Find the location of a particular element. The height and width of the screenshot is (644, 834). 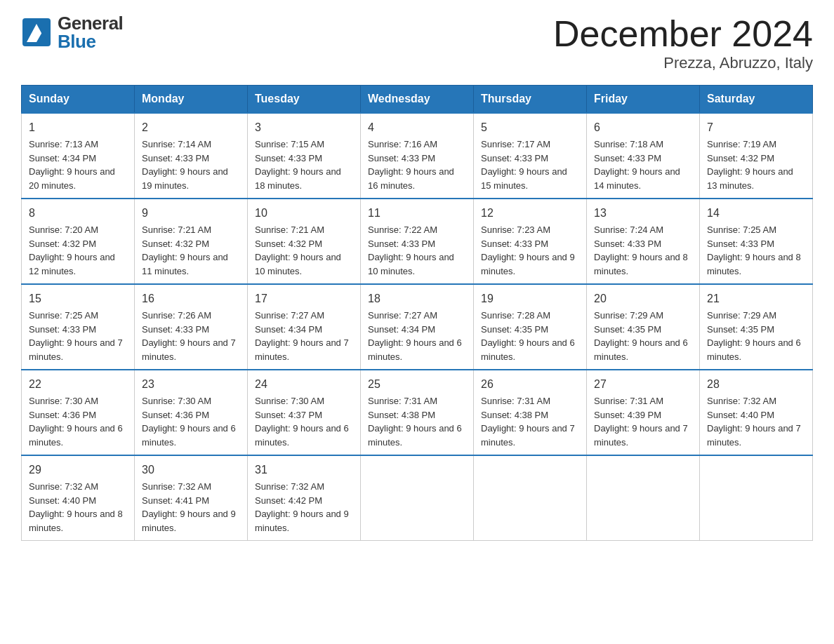

day-sunrise: Sunrise: 7:21 AM is located at coordinates (177, 230).